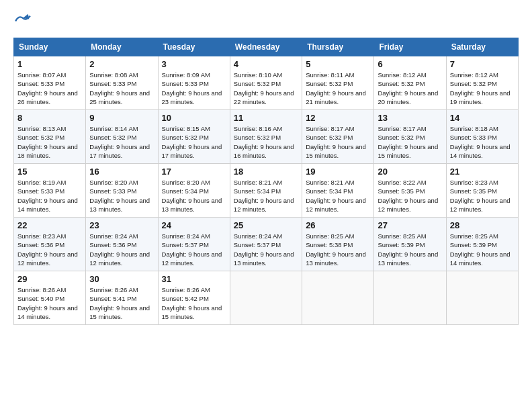 This screenshot has width=532, height=411. Describe the element at coordinates (122, 191) in the screenshot. I see `calendar-cell: 16 Sunrise: 8:20 AM Sunset: 5:33 PM Dayl…` at that location.